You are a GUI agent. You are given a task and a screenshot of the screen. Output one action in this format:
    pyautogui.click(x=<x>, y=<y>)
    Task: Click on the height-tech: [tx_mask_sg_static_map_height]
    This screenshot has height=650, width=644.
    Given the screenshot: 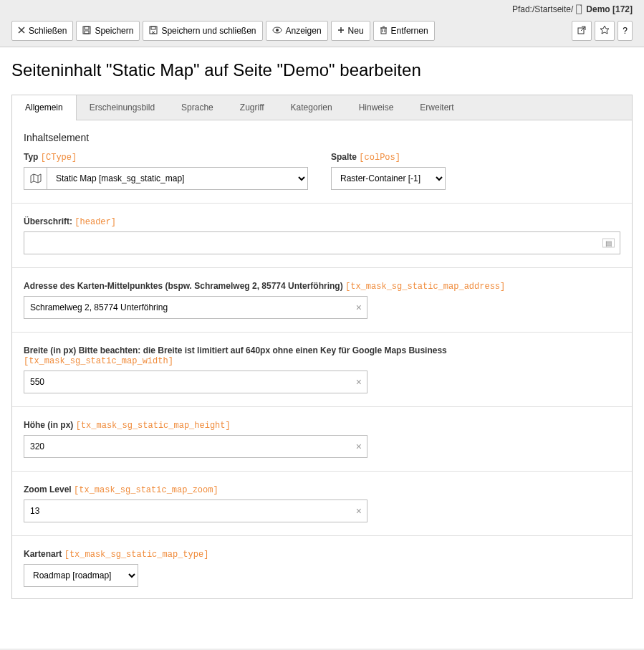 What is the action you would take?
    pyautogui.click(x=153, y=426)
    